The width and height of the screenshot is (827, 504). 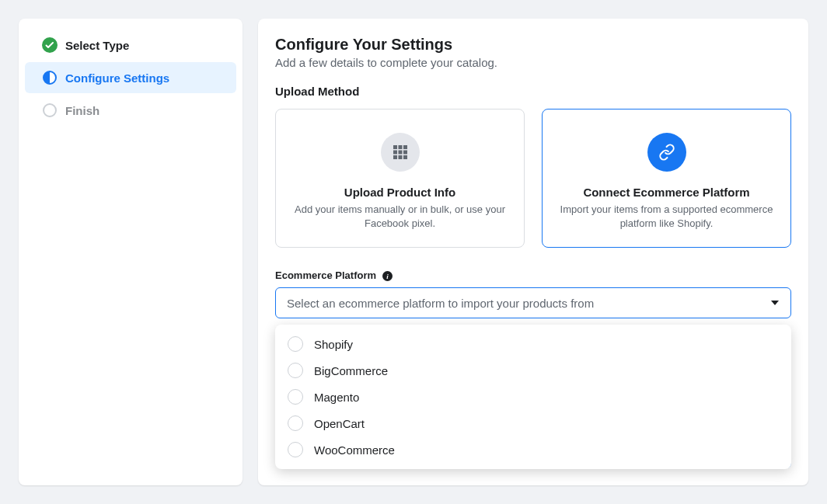 I want to click on info-icon: i, so click(x=387, y=276).